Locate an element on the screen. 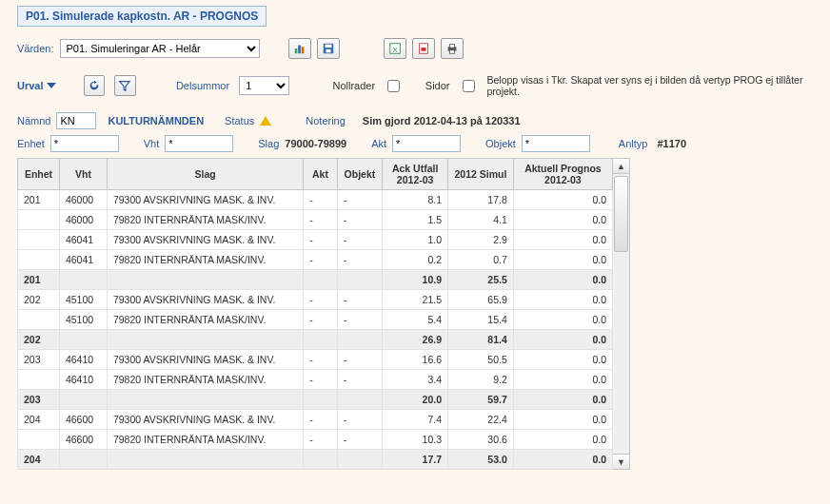 This screenshot has height=504, width=830. notering-label: Notering is located at coordinates (326, 121).